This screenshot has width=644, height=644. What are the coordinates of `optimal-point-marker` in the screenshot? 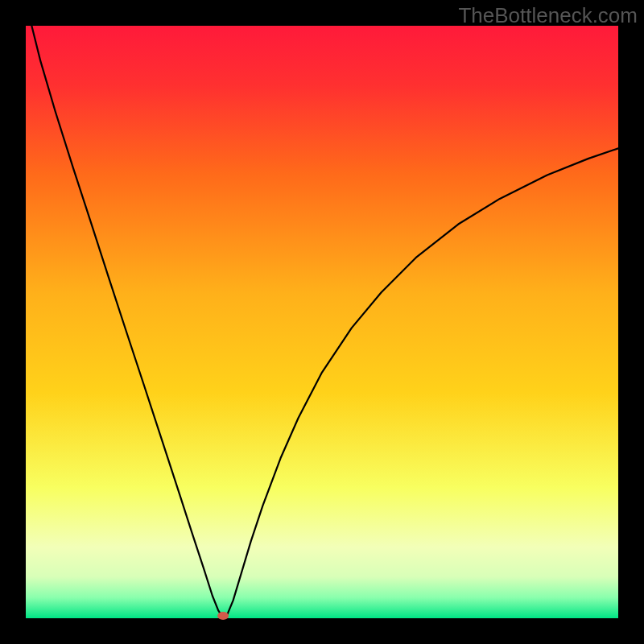 It's located at (223, 616).